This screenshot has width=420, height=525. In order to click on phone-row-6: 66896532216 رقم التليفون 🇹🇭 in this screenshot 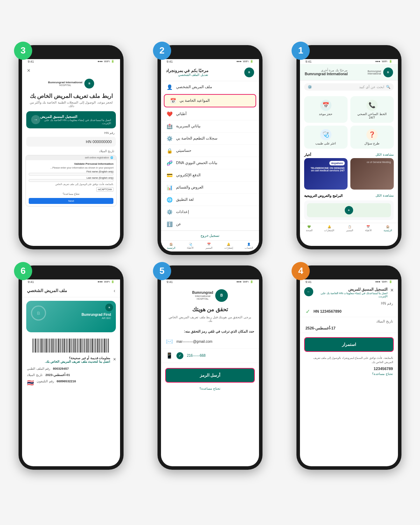, I will do `click(71, 383)`.